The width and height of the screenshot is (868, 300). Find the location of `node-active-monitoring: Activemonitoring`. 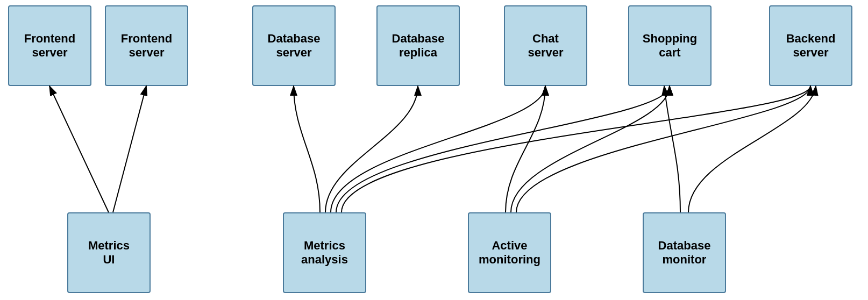

node-active-monitoring: Activemonitoring is located at coordinates (510, 253).